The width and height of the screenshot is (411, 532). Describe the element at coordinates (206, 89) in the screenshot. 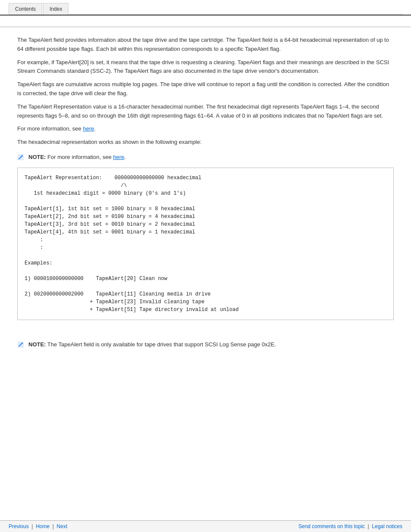

I see `paragraph-3: TapeAlert flags are cumulative across mu…` at that location.